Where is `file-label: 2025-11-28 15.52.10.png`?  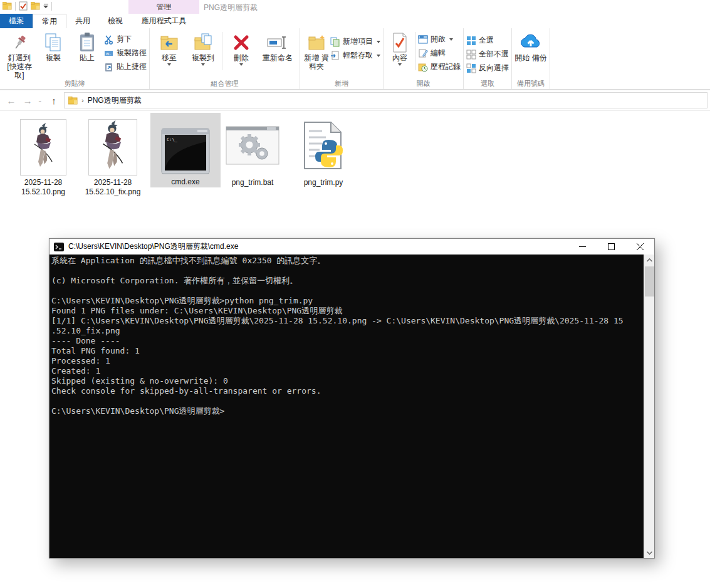
file-label: 2025-11-28 15.52.10.png is located at coordinates (43, 187).